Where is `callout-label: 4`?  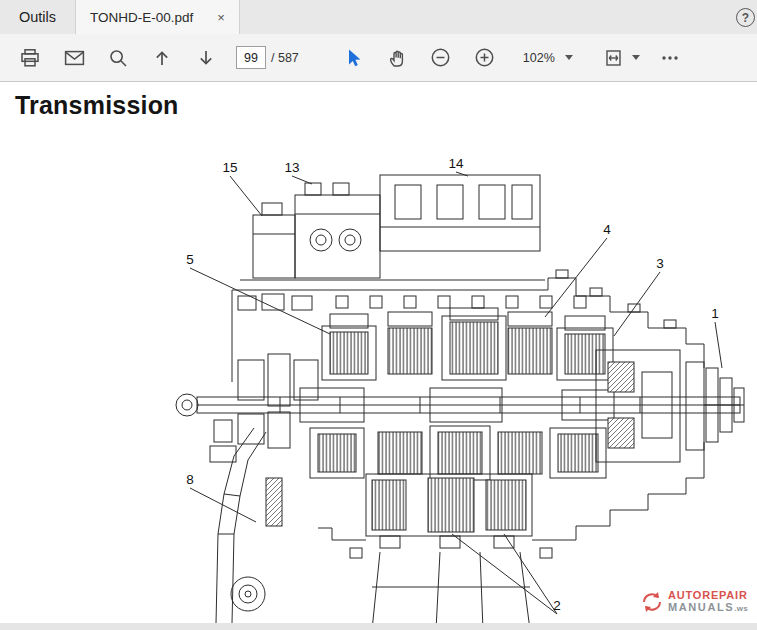 callout-label: 4 is located at coordinates (607, 230).